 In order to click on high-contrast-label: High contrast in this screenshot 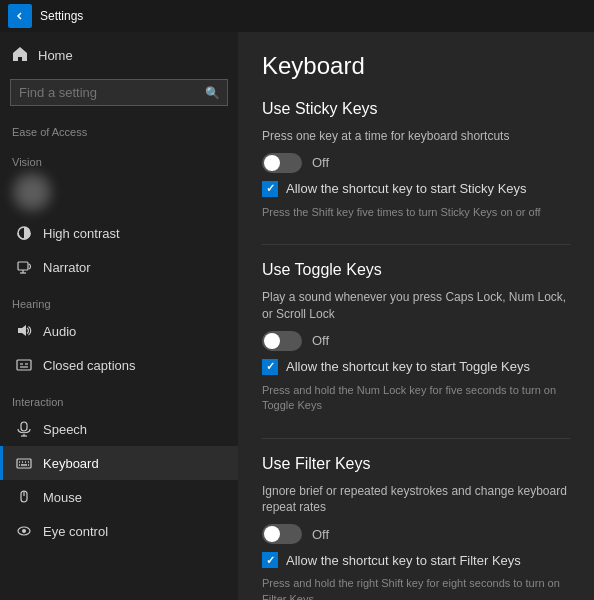, I will do `click(82, 234)`.